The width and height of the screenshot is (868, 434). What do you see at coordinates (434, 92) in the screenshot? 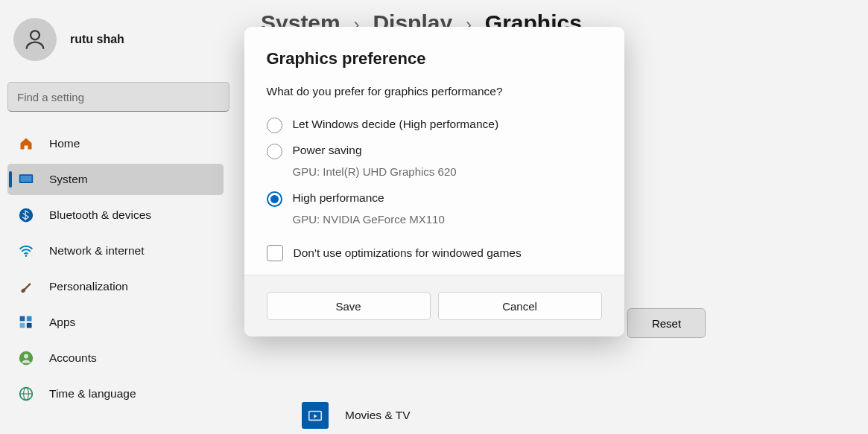
I see `dialog-question: What do you prefer for graphics performa…` at bounding box center [434, 92].